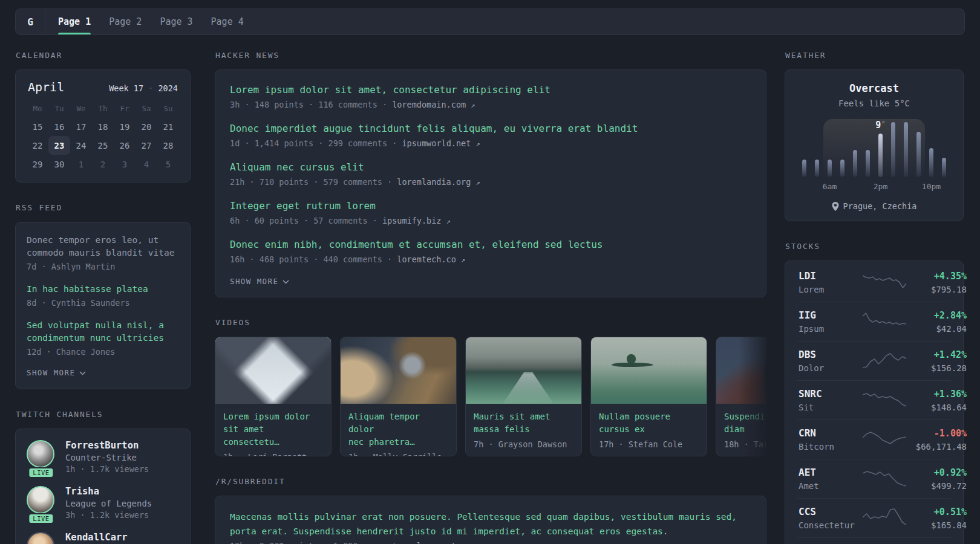 The image size is (980, 544). What do you see at coordinates (38, 127) in the screenshot?
I see `calendar-day: 15` at bounding box center [38, 127].